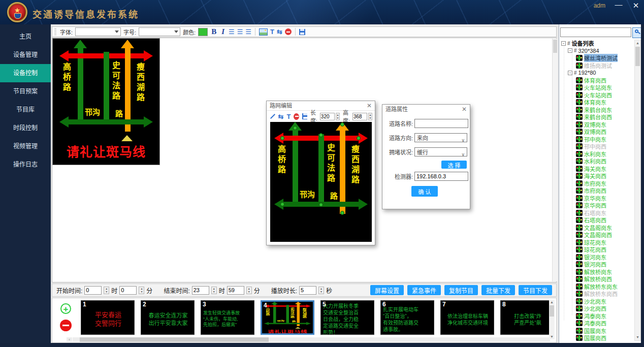 The image size is (644, 347). Describe the element at coordinates (441, 123) in the screenshot. I see `road-name-input` at that location.